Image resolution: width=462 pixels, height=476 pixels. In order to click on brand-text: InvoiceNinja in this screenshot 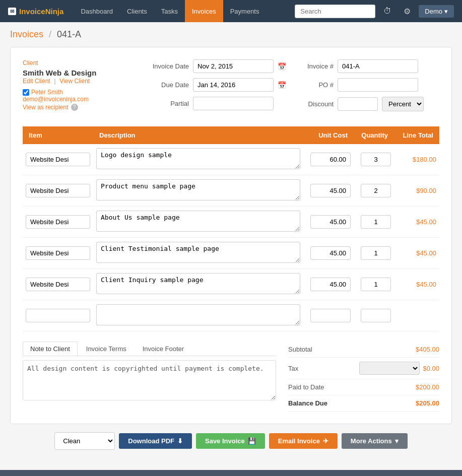, I will do `click(41, 11)`.